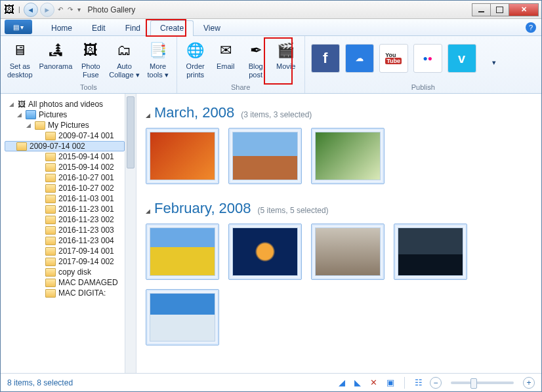 Image resolution: width=542 pixels, height=392 pixels. Describe the element at coordinates (40, 383) in the screenshot. I see `status-text: 8 items, 8 selected` at that location.